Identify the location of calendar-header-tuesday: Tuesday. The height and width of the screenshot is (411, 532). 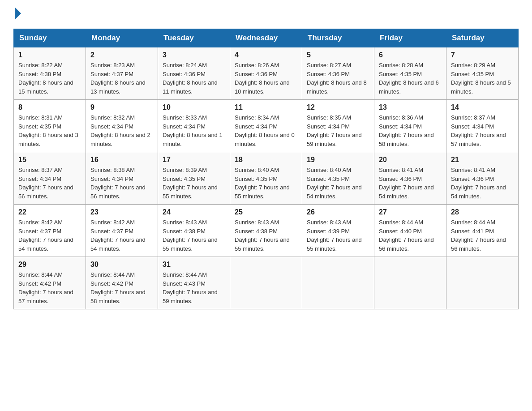
(194, 39).